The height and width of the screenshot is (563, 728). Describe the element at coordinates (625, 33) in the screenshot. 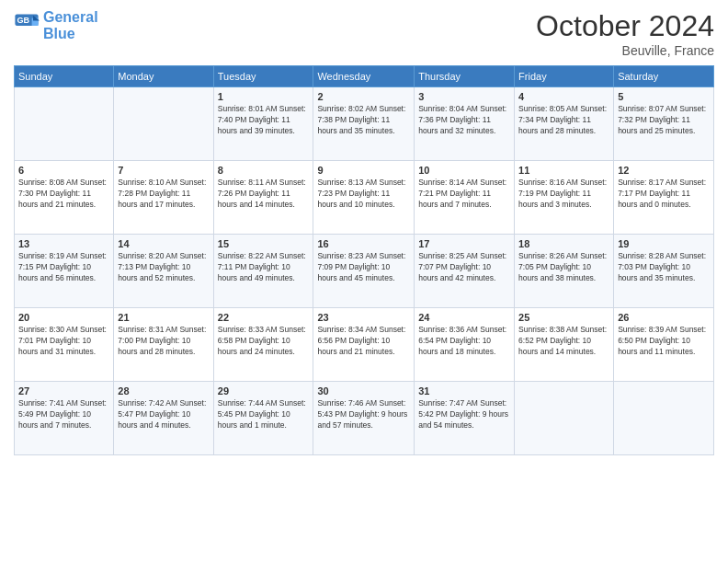

I see `title-block: October 2024 Beuville, France` at that location.